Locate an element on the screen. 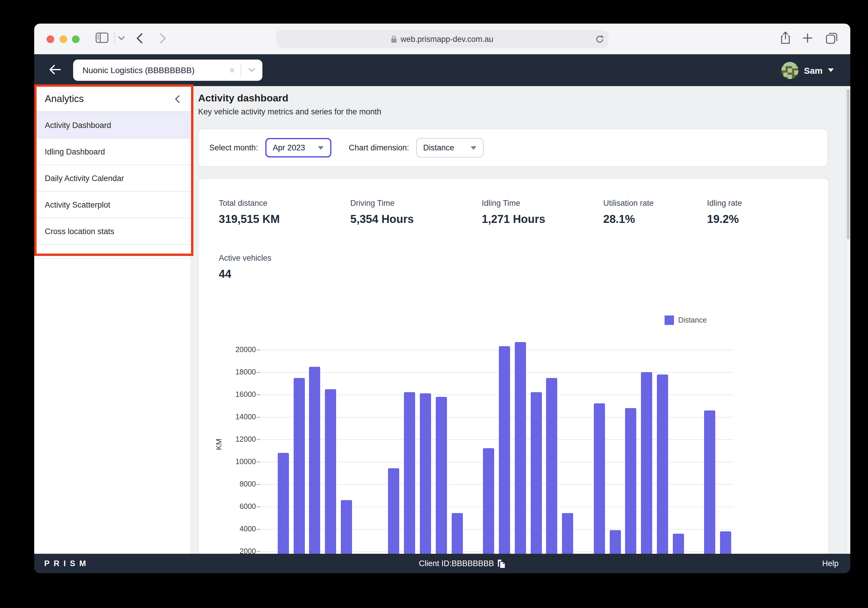 The width and height of the screenshot is (868, 608). sidebar-chevron-down-icon is located at coordinates (122, 39).